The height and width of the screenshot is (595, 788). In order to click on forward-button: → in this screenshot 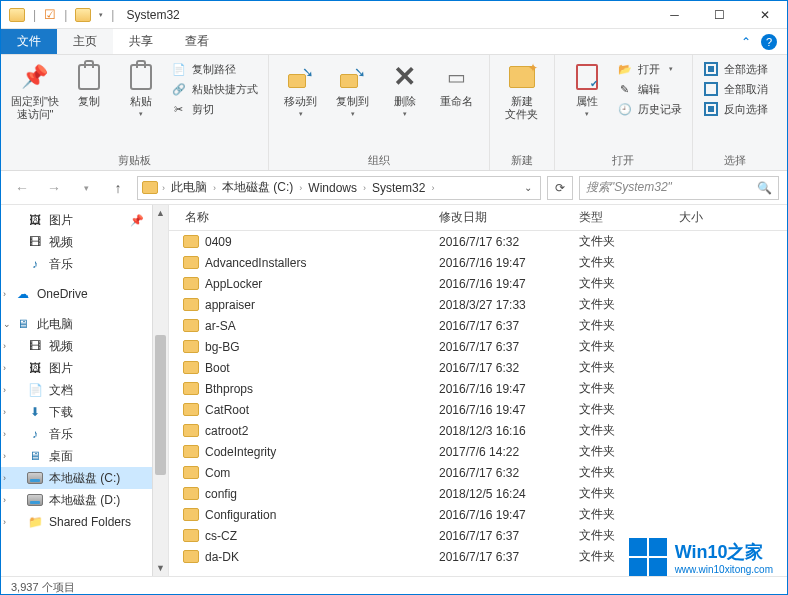, I will do `click(54, 188)`.